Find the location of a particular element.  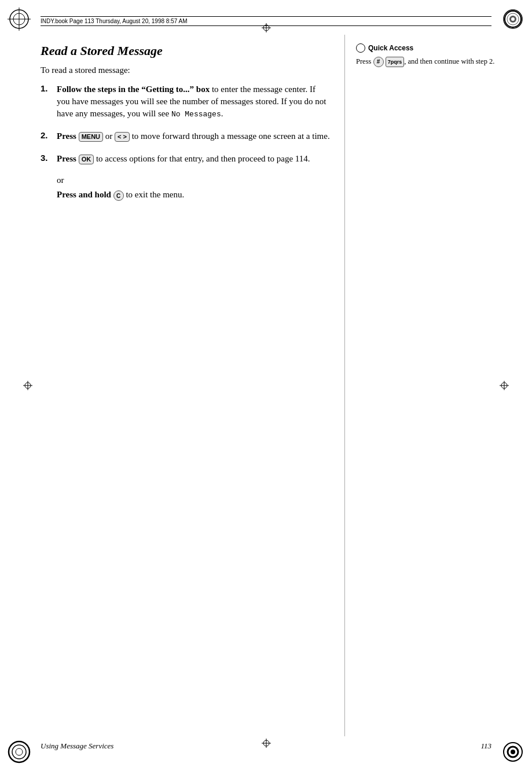

press-hold-end: to exit the menu. is located at coordinates (155, 194).